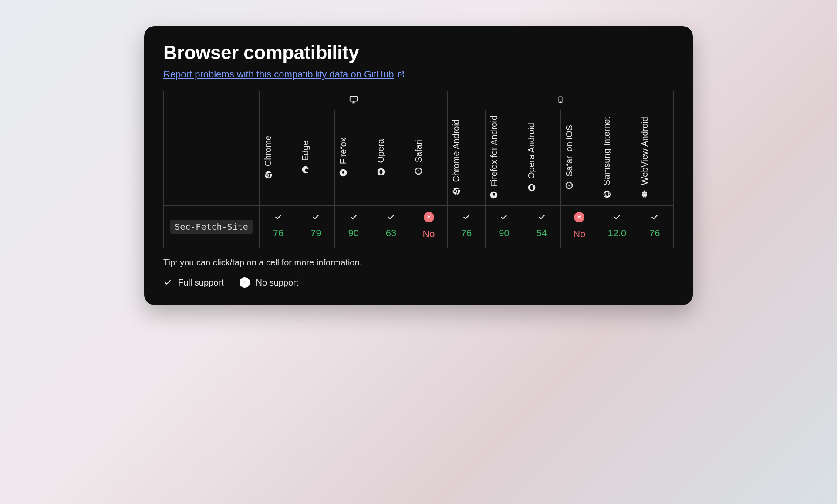 This screenshot has height=504, width=837. Describe the element at coordinates (607, 151) in the screenshot. I see `browser-name: Samsung Internet` at that location.